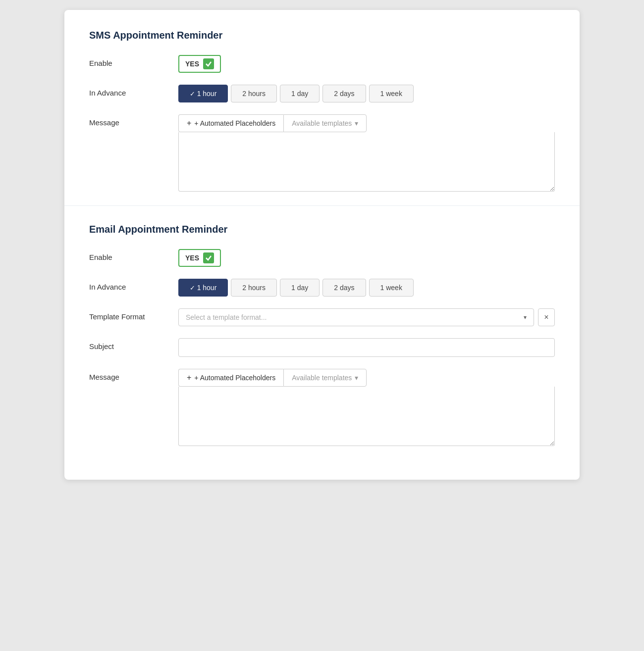 The width and height of the screenshot is (644, 651). What do you see at coordinates (209, 258) in the screenshot?
I see `email-check-icon` at bounding box center [209, 258].